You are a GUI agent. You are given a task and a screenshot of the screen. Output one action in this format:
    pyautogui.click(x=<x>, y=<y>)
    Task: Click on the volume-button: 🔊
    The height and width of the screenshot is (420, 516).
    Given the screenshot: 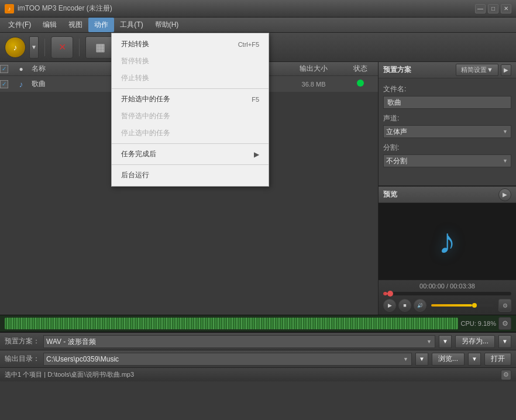 What is the action you would take?
    pyautogui.click(x=420, y=305)
    